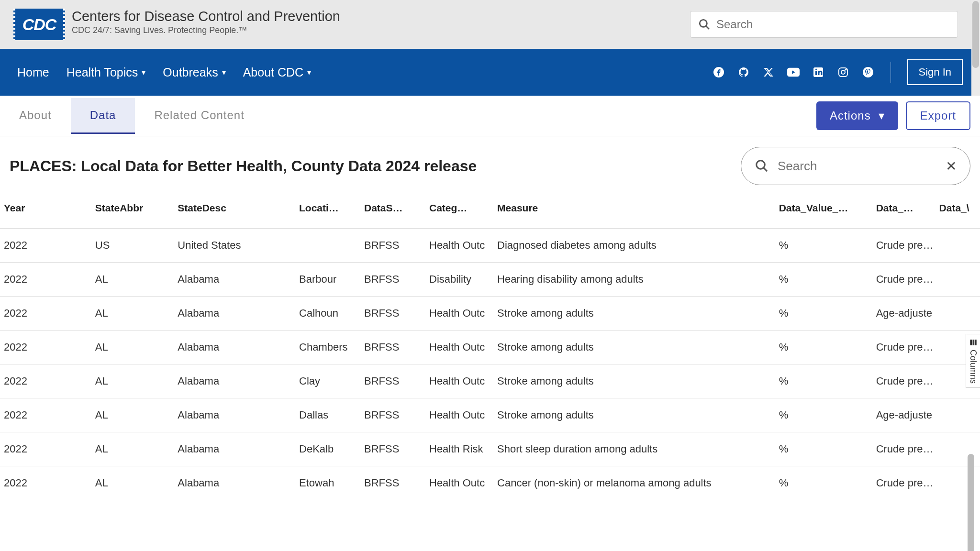 The width and height of the screenshot is (980, 551). Describe the element at coordinates (46, 212) in the screenshot. I see `col-year: Year` at that location.